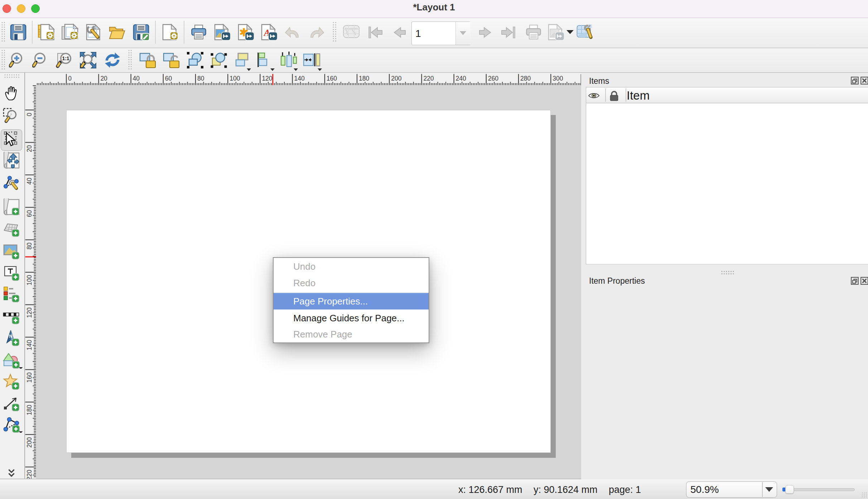 Image resolution: width=868 pixels, height=499 pixels. What do you see at coordinates (461, 78) in the screenshot?
I see `svg-text: 240` at bounding box center [461, 78].